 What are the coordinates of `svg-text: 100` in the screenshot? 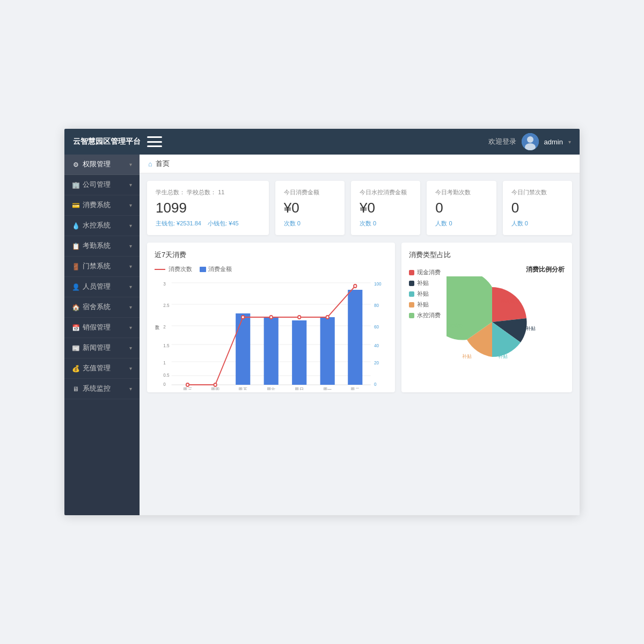 It's located at (378, 284).